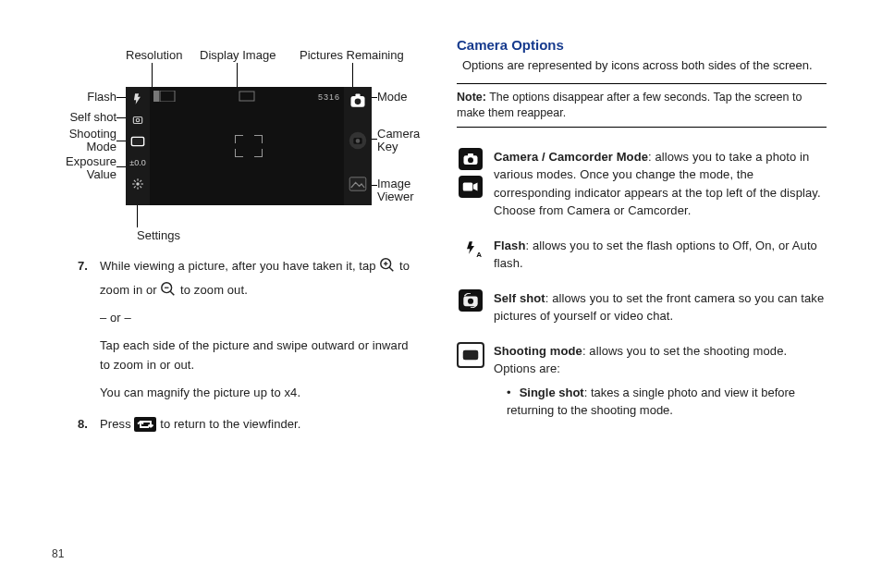 This screenshot has height=588, width=882. Describe the element at coordinates (168, 289) in the screenshot. I see `zoom-out-icon` at that location.